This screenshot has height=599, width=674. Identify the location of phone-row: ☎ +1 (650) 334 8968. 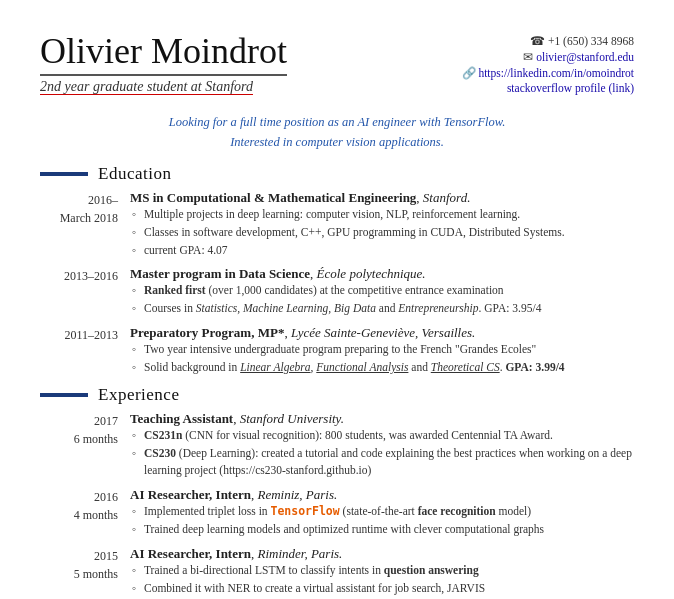
(548, 41).